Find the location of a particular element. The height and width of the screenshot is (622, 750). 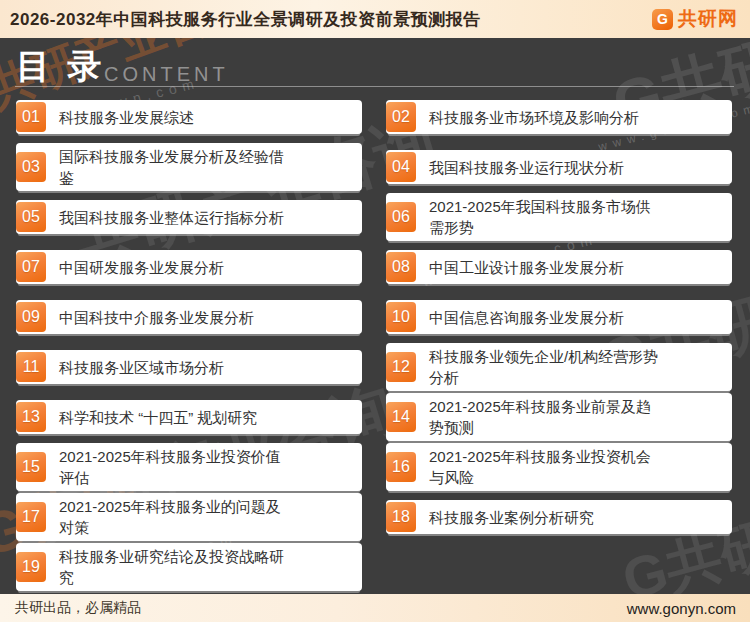

toc-item-12: 12 科技服务业领先企业/机构经营形势 分析 is located at coordinates (559, 367).